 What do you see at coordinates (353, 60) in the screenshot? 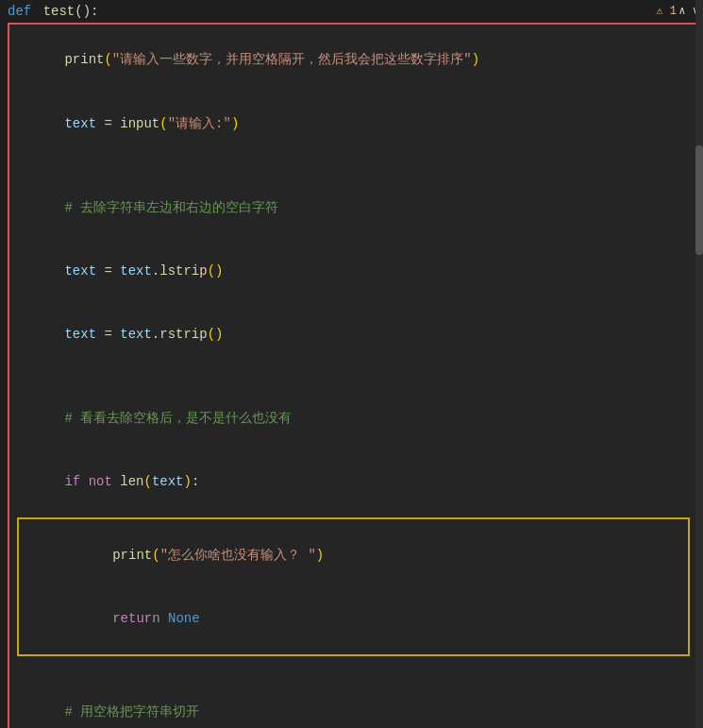
I see `code-line-print1: print("请输入一些数字，并用空格隔开，然后我会把这些数字排序")` at bounding box center [353, 60].